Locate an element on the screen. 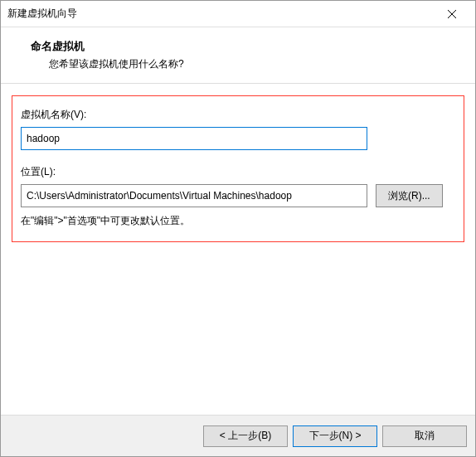 Image resolution: width=476 pixels, height=457 pixels. titlebar: 新建虚拟机向导 is located at coordinates (238, 14).